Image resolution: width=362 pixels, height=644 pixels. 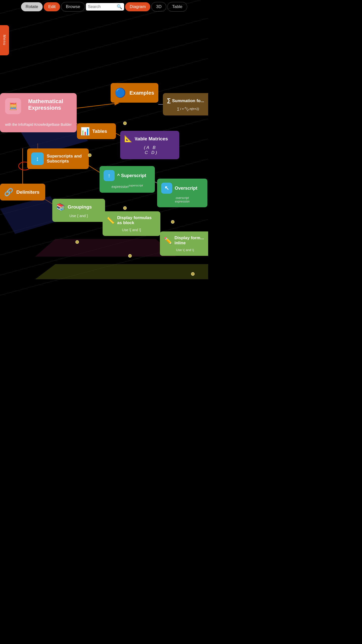 I want to click on 3d-button: 3D, so click(x=159, y=7).